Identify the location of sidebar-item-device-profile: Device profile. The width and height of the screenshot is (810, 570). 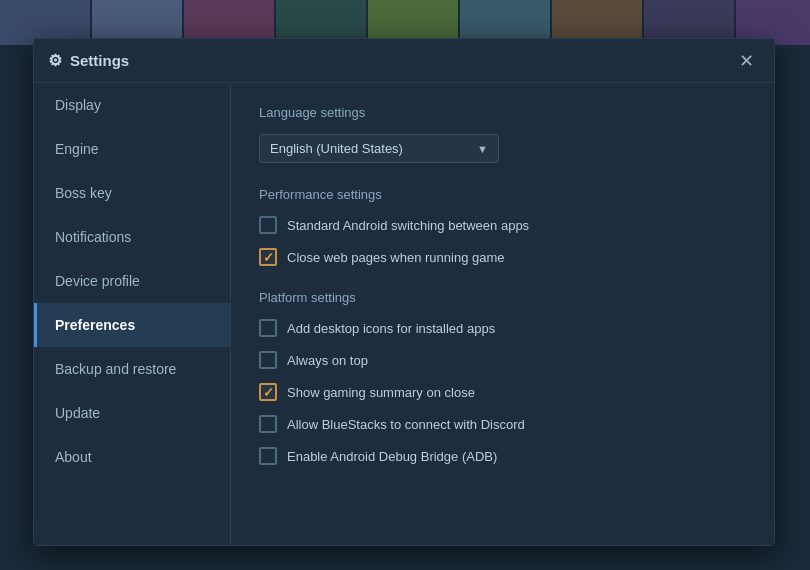
(132, 281).